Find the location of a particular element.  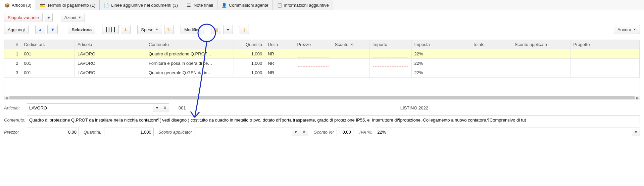

col-progetto: Progetto is located at coordinates (600, 45).